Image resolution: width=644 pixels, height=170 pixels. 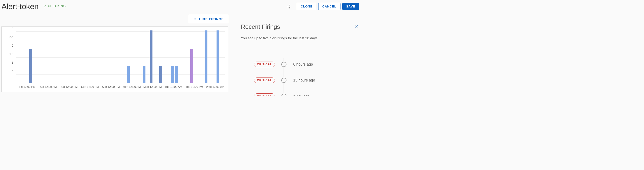 I want to click on status-badge: CHECKING, so click(x=54, y=6).